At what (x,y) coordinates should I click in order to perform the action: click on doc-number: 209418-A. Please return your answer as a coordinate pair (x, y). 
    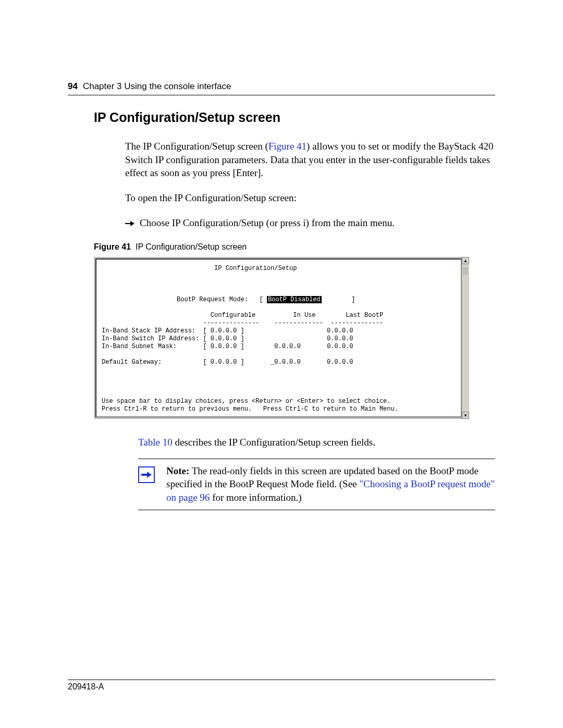
    Looking at the image, I should click on (282, 686).